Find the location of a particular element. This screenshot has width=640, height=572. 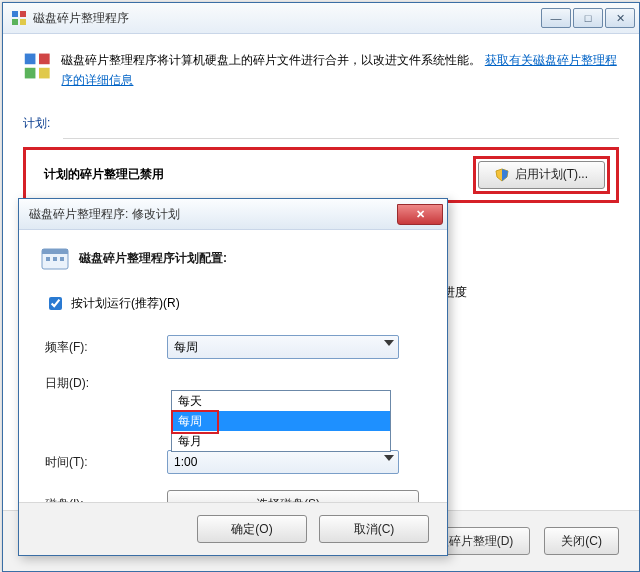

dropdown-option-weekly: 每周 is located at coordinates (281, 421).